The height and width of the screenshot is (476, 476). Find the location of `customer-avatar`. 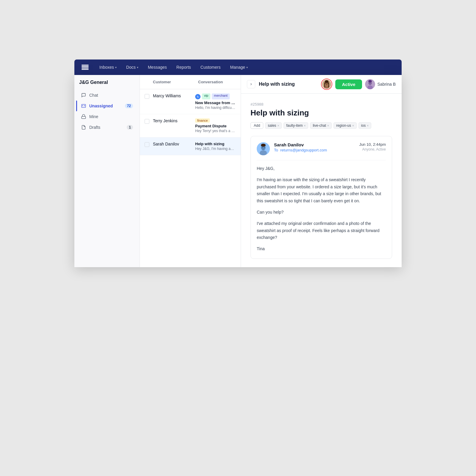

customer-avatar is located at coordinates (327, 84).